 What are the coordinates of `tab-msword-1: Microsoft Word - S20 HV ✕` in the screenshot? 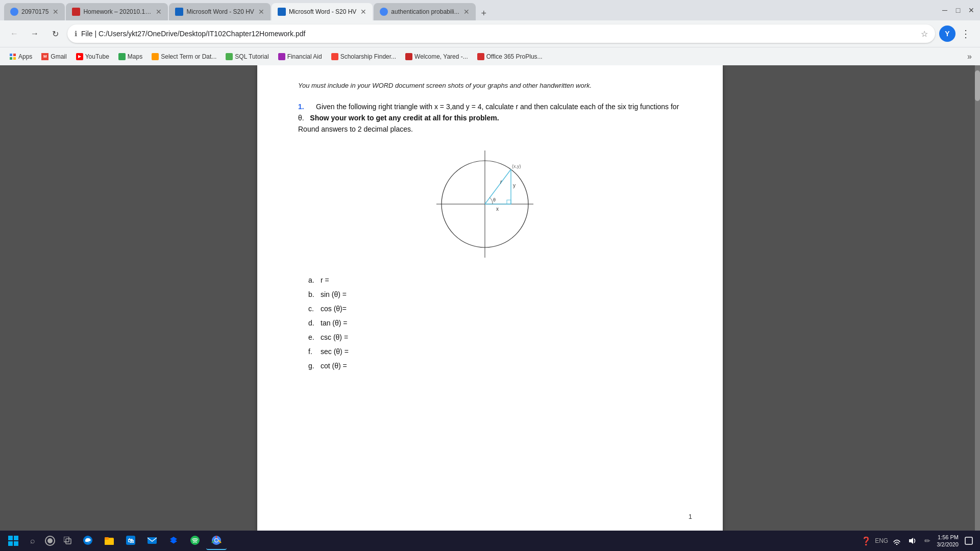 It's located at (219, 12).